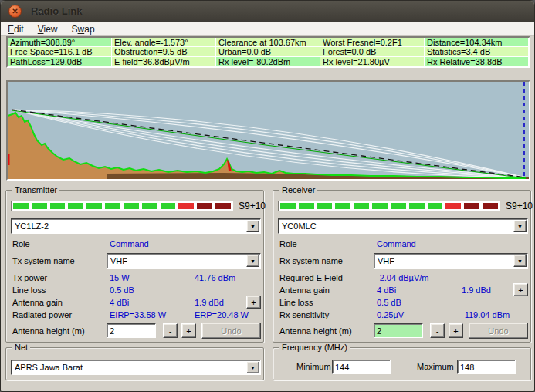 This screenshot has height=392, width=535. I want to click on frequency-minimum-label: Minimum, so click(313, 367).